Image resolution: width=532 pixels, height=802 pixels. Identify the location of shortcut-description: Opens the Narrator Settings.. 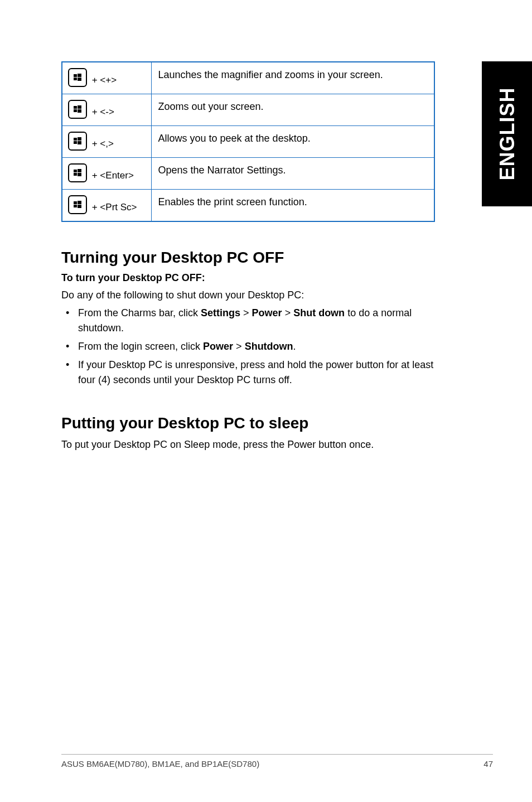
(293, 174).